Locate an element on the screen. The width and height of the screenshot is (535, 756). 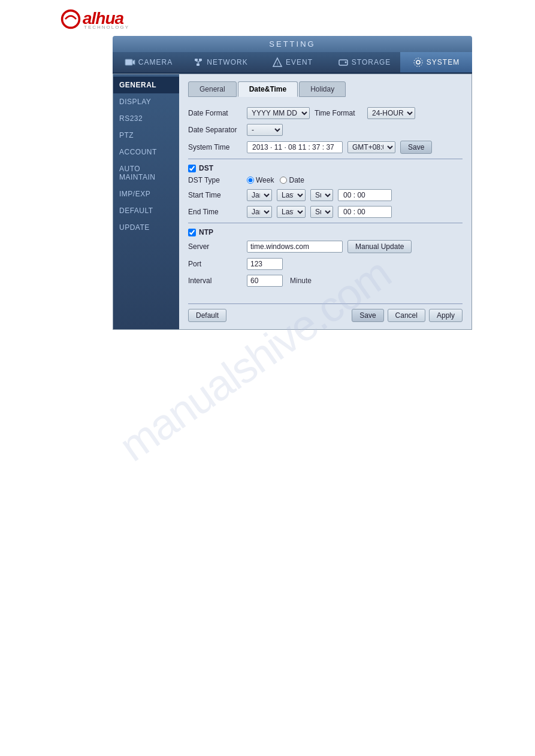
sidebar-item-account: ACCOUNT is located at coordinates (146, 152).